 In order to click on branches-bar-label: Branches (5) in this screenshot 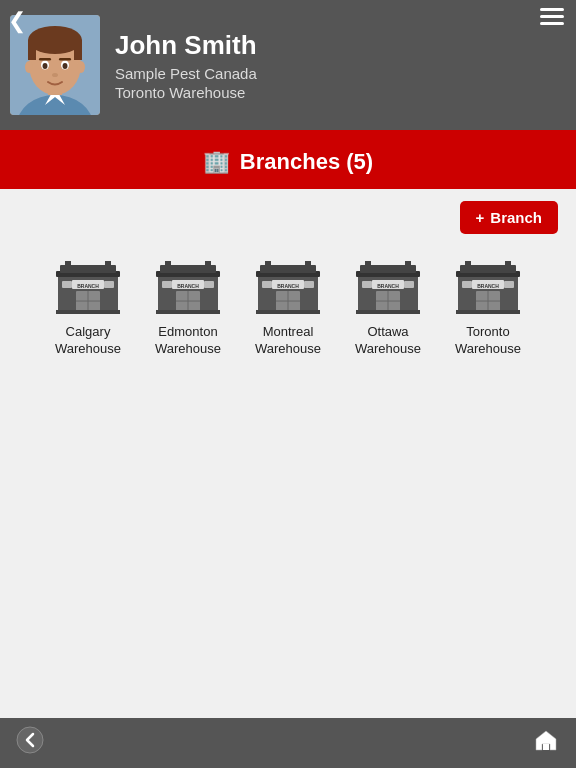, I will do `click(306, 162)`.